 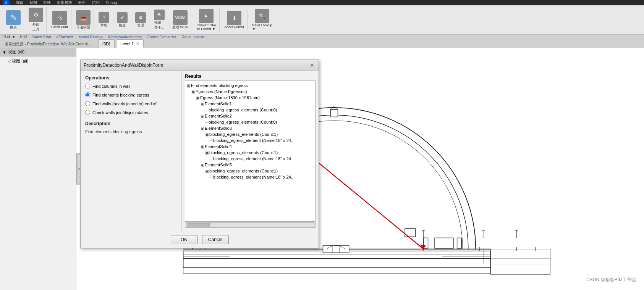 I want to click on expand-icon-8: ▣, so click(x=207, y=134).